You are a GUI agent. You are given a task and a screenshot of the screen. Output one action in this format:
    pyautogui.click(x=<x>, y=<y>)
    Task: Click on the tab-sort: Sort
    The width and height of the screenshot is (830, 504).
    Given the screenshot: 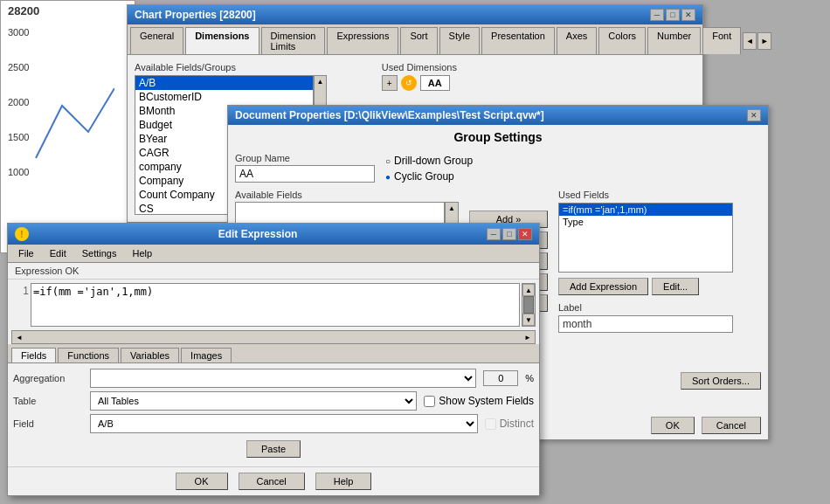 What is the action you would take?
    pyautogui.click(x=418, y=40)
    